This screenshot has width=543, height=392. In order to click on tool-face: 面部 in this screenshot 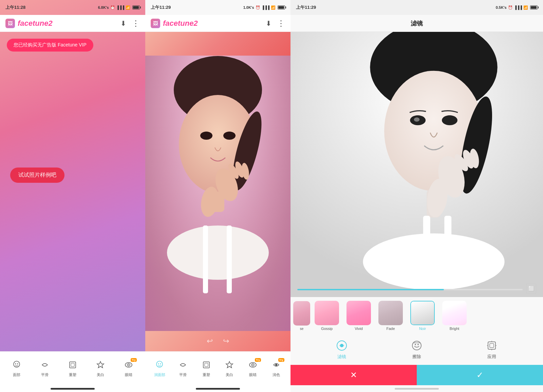, I will do `click(17, 368)`.